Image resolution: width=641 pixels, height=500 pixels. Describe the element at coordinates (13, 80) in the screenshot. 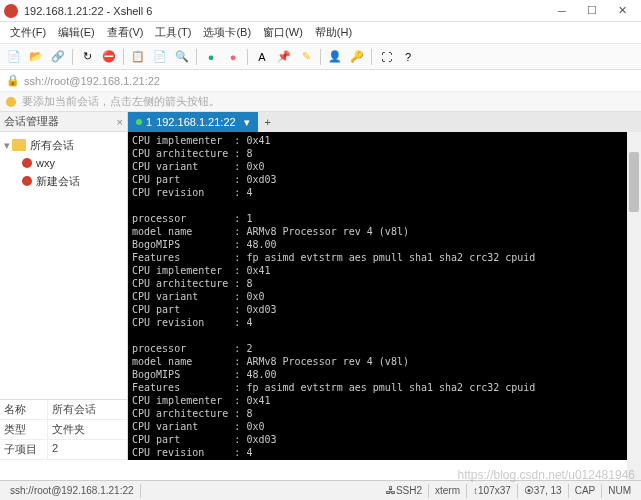

I see `lock-icon: 🔒` at that location.